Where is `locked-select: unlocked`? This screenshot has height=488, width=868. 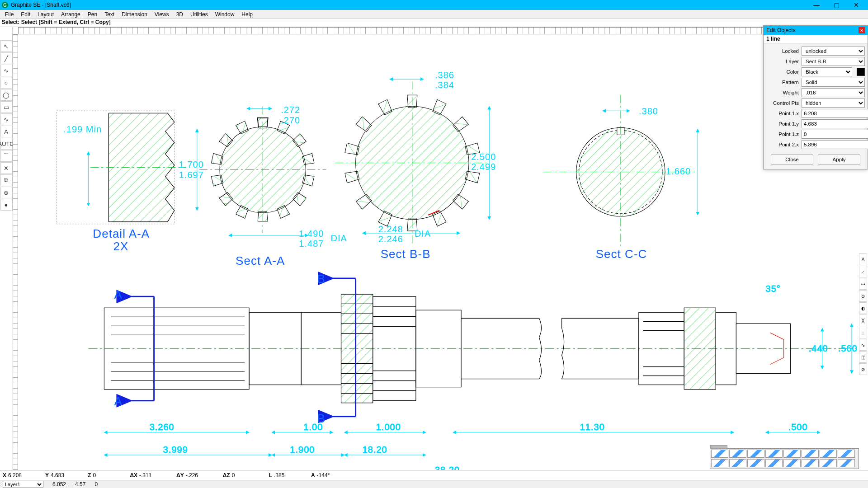
locked-select: unlocked is located at coordinates (833, 51).